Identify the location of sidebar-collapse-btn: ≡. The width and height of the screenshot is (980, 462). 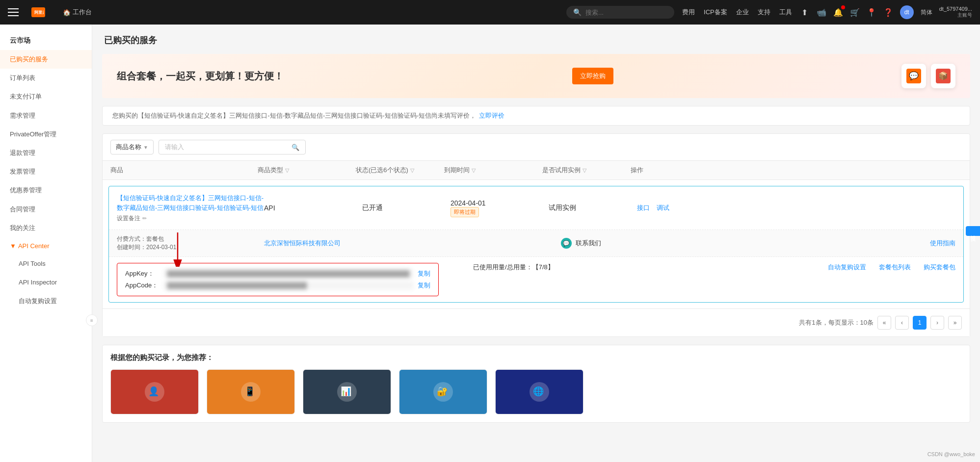
(92, 320).